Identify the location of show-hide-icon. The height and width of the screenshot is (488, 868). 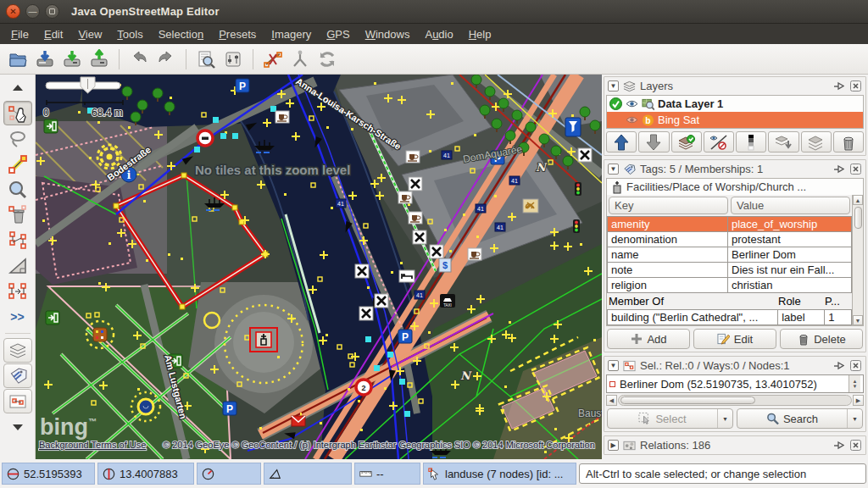
(719, 142).